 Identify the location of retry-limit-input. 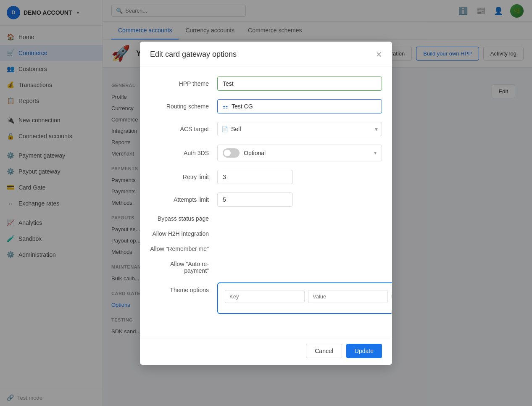
(255, 177).